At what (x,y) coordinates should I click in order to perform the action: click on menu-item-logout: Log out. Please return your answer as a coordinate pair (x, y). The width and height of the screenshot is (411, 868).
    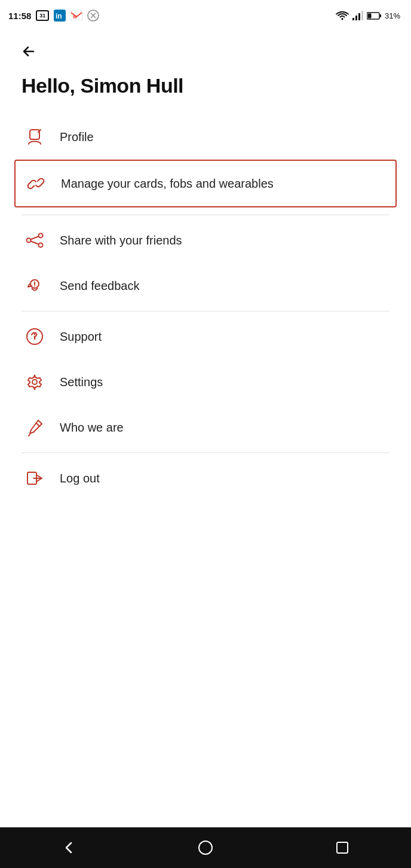
    Looking at the image, I should click on (205, 478).